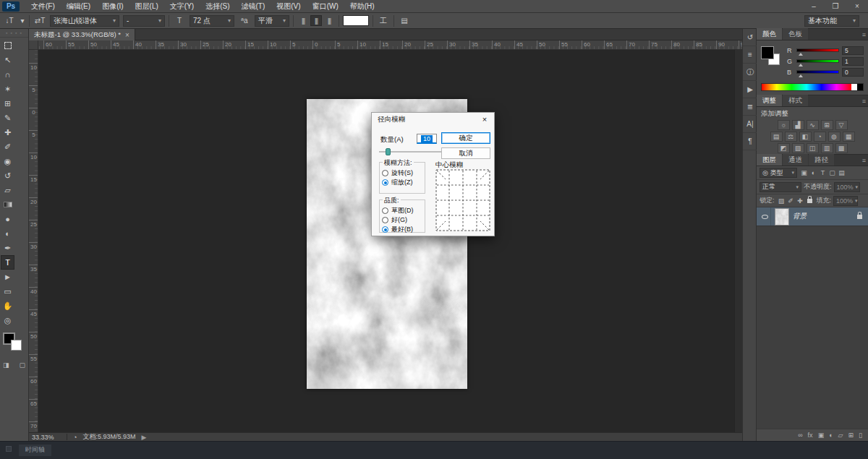  What do you see at coordinates (847, 187) in the screenshot?
I see `opacity-select: 100% ▾` at bounding box center [847, 187].